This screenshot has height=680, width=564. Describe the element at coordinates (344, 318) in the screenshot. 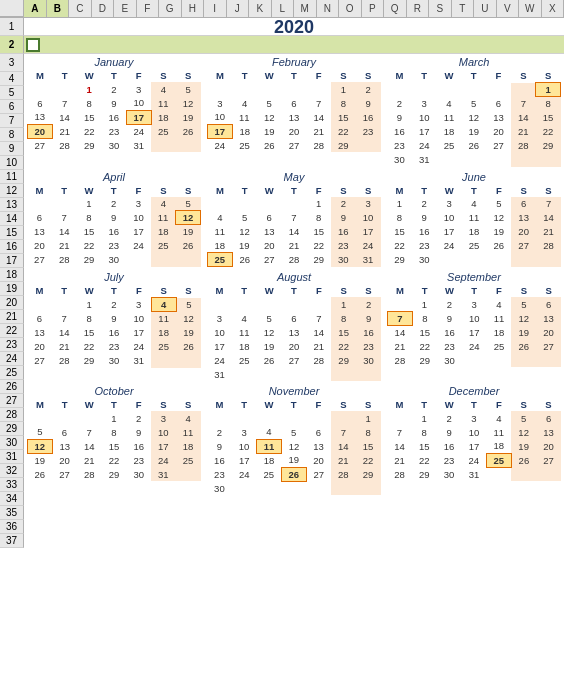

I see `table-row: 8` at that location.